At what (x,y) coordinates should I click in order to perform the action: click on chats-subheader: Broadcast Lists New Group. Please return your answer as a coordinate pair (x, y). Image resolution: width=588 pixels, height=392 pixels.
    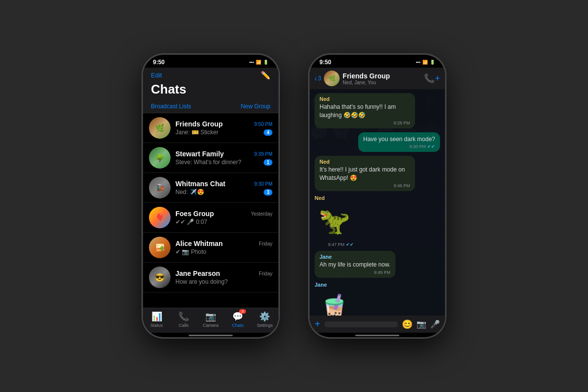
    Looking at the image, I should click on (211, 107).